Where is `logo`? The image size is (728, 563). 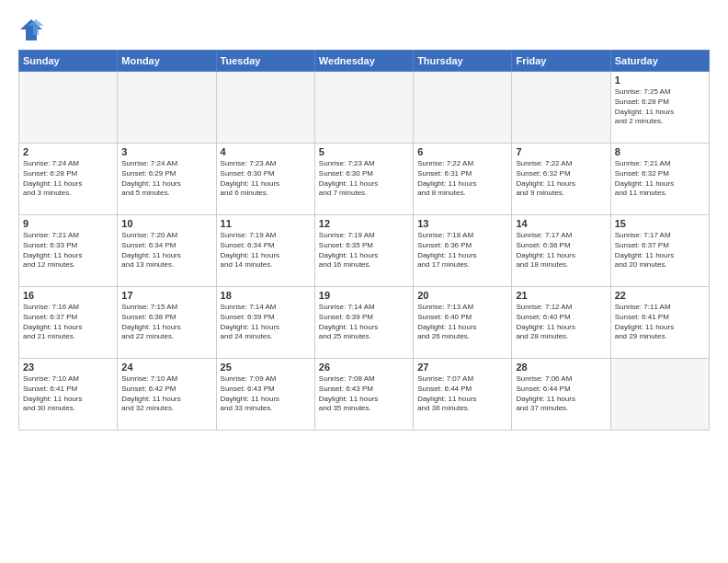 logo is located at coordinates (33, 29).